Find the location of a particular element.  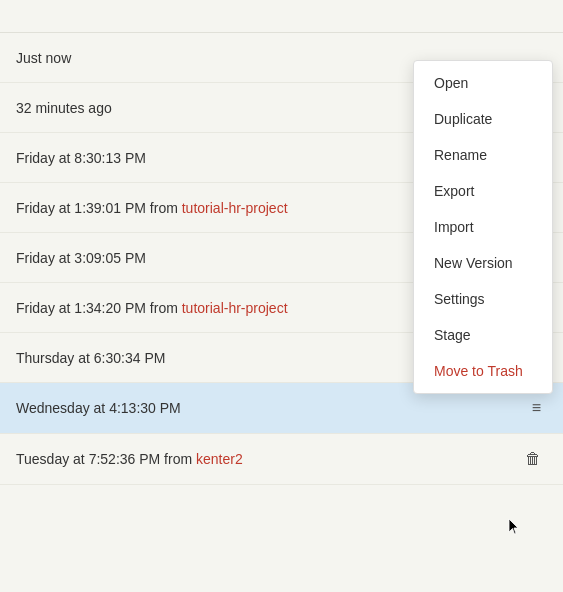

activity-time-text: Tuesday at 7:52:36 PM from kenter2 is located at coordinates (130, 459).